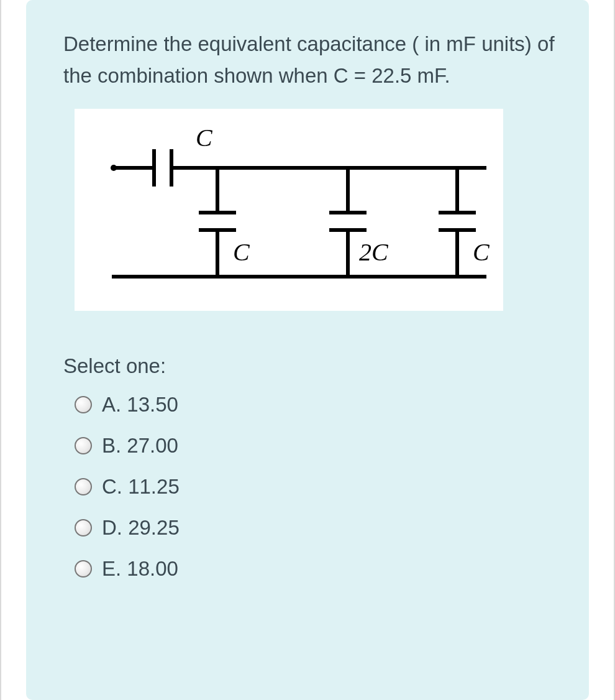 This screenshot has width=615, height=700. I want to click on option-a: A. 13.50, so click(314, 405).